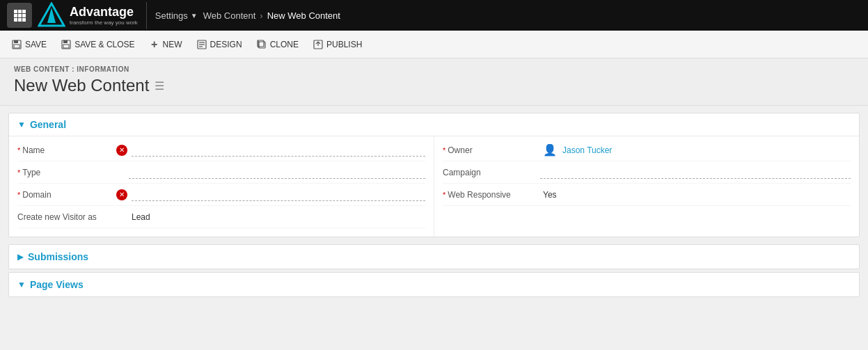 Image resolution: width=868 pixels, height=350 pixels. Describe the element at coordinates (277, 173) in the screenshot. I see `type-input` at that location.